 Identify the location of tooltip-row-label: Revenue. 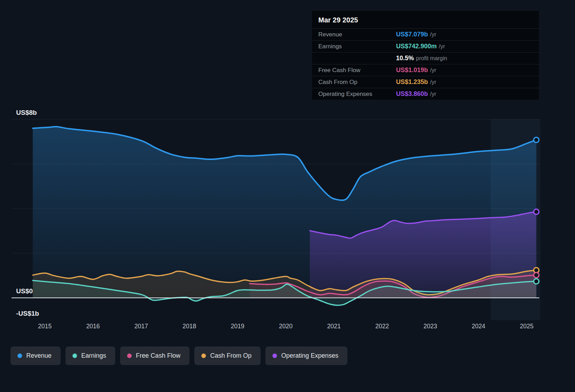
(357, 35).